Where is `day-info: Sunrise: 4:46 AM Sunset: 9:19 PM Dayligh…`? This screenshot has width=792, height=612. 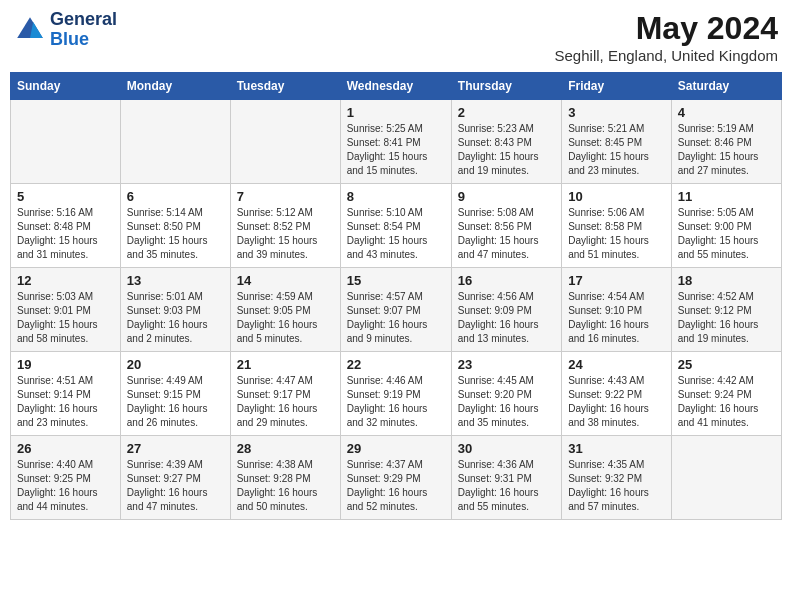
day-info: Sunrise: 4:46 AM Sunset: 9:19 PM Dayligh… is located at coordinates (396, 402).